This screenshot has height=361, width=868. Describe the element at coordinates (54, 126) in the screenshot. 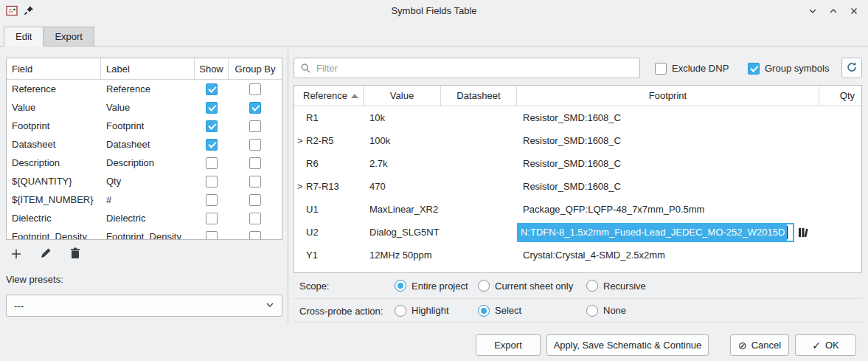

I see `field-name-cell: Footprint` at that location.